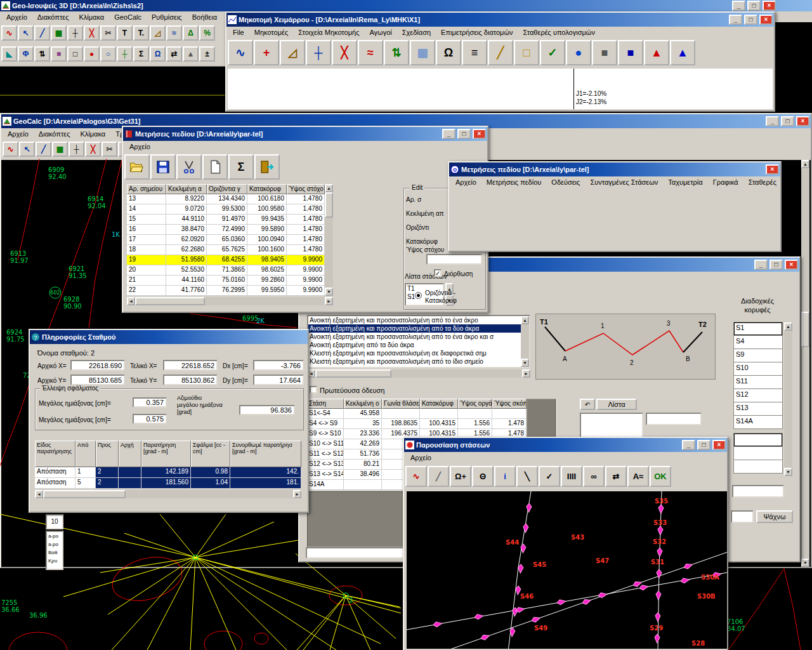 Image resolution: width=812 pixels, height=650 pixels. I want to click on pen-icon: ╱, so click(438, 476).